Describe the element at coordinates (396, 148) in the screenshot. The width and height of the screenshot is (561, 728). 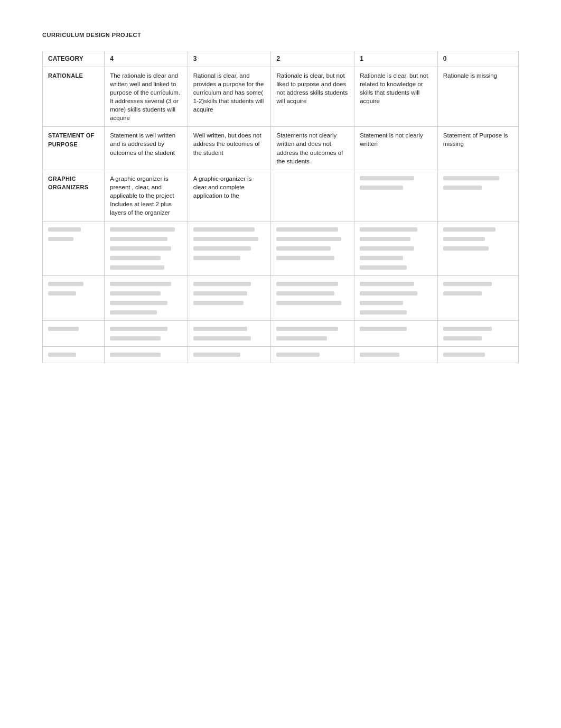
I see `row-sop-col1: Statement is not clearly written` at that location.